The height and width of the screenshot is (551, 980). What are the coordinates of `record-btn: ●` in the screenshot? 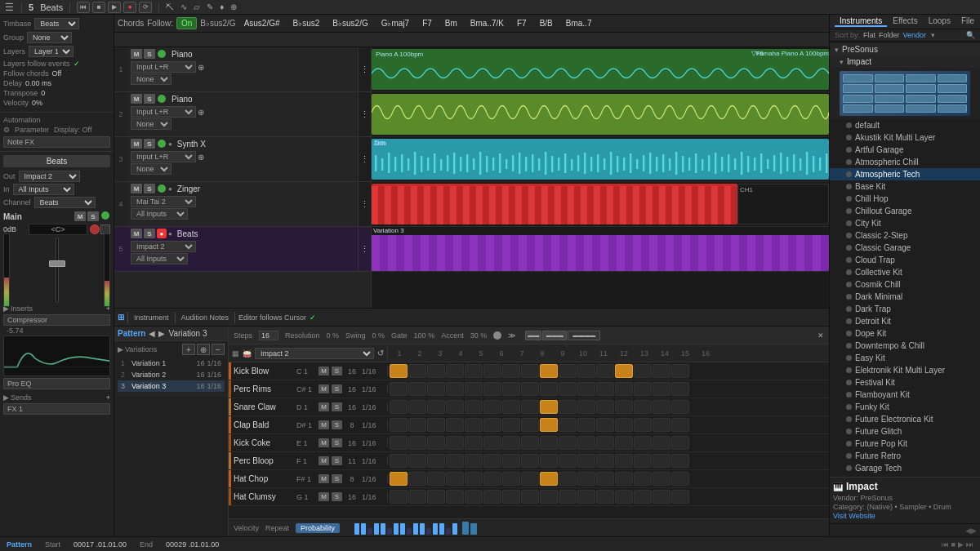 It's located at (130, 7).